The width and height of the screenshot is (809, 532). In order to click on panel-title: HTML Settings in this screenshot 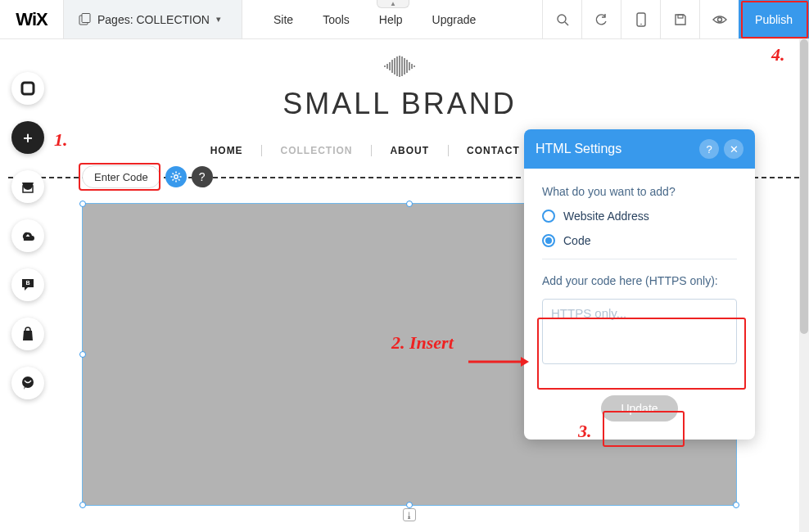, I will do `click(615, 149)`.